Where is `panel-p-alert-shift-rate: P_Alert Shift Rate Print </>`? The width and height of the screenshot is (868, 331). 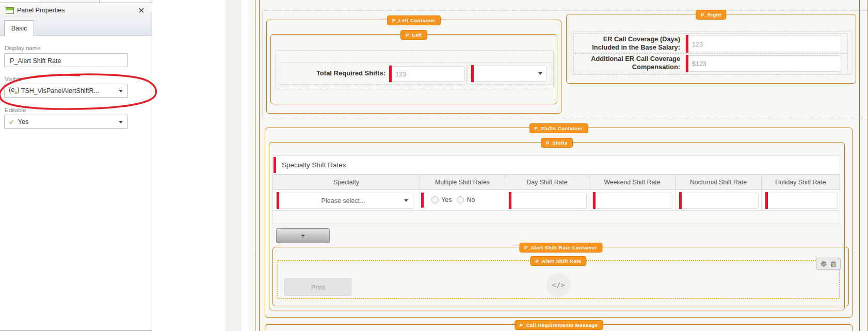 panel-p-alert-shift-rate: P_Alert Shift Rate Print </> is located at coordinates (558, 280).